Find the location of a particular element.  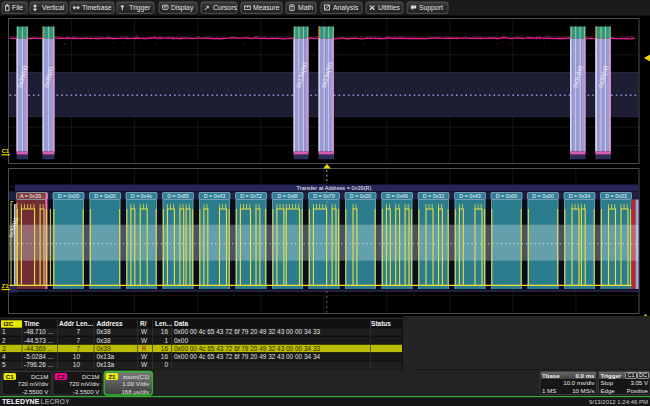

svg-text: 3.05 V is located at coordinates (640, 382).